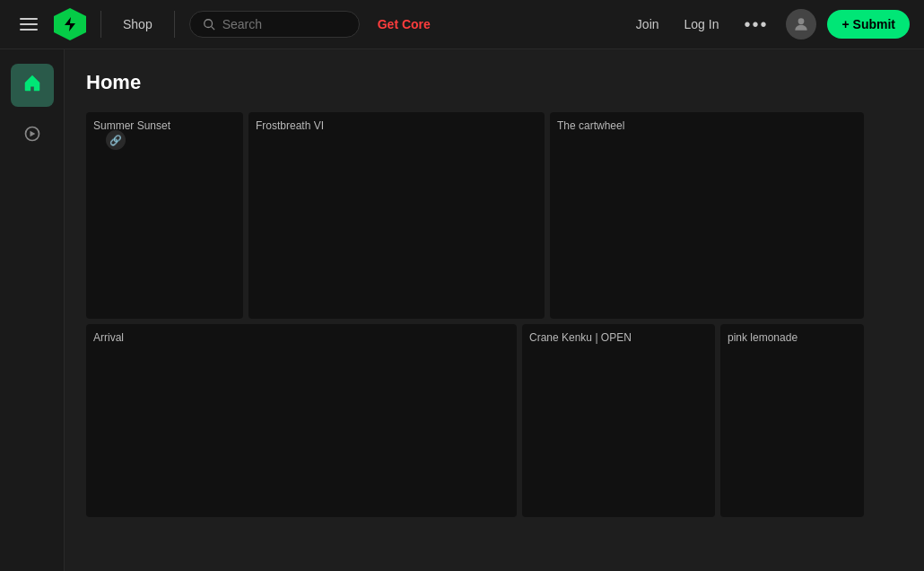  What do you see at coordinates (801, 24) in the screenshot?
I see `user-avatar` at bounding box center [801, 24].